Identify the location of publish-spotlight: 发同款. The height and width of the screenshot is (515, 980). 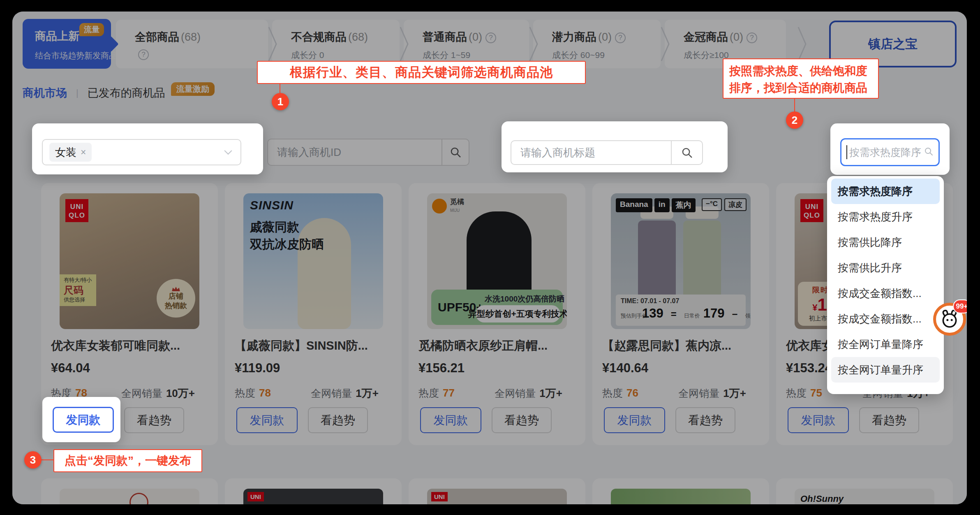
(81, 420).